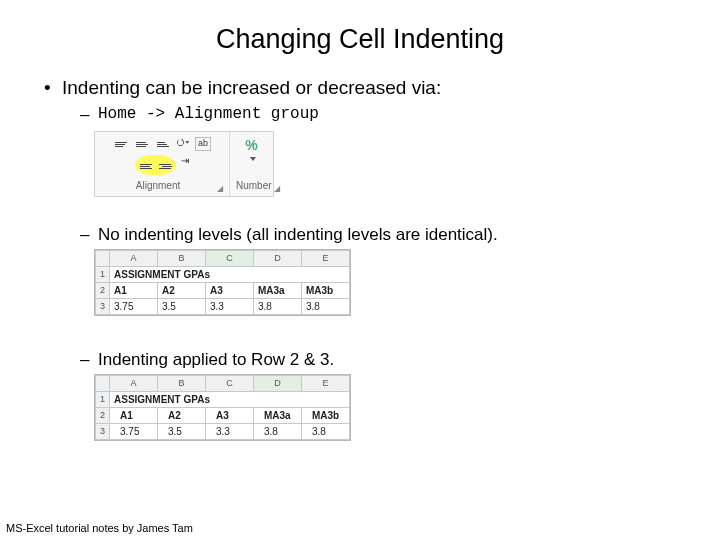  I want to click on wrap-text-icon: ab, so click(203, 144).